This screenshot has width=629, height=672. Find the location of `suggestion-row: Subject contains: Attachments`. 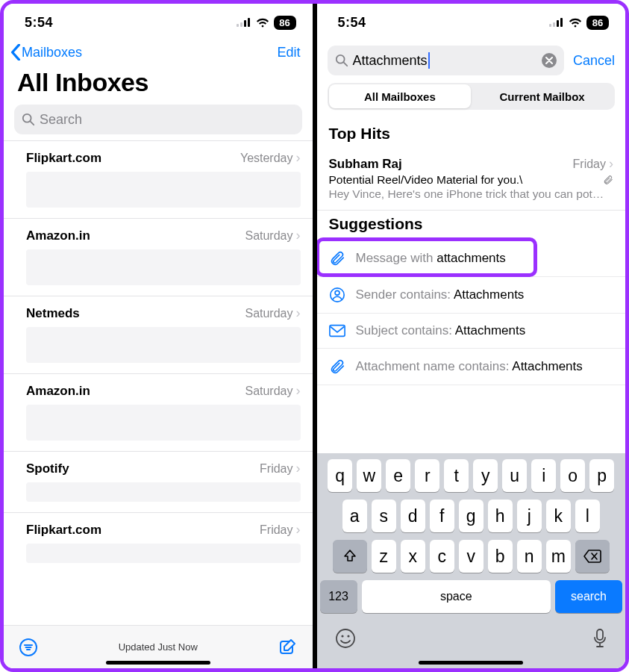

suggestion-row: Subject contains: Attachments is located at coordinates (472, 332).